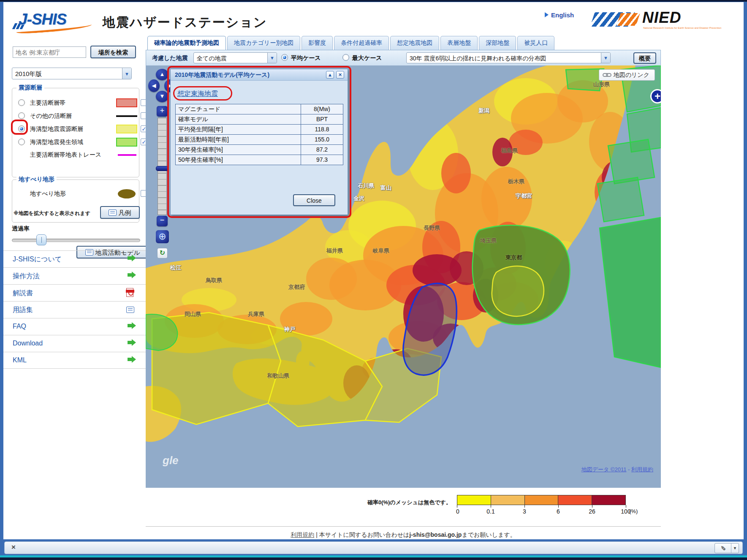  Describe the element at coordinates (415, 43) in the screenshot. I see `tab-scenario-map: 想定地震地図` at that location.